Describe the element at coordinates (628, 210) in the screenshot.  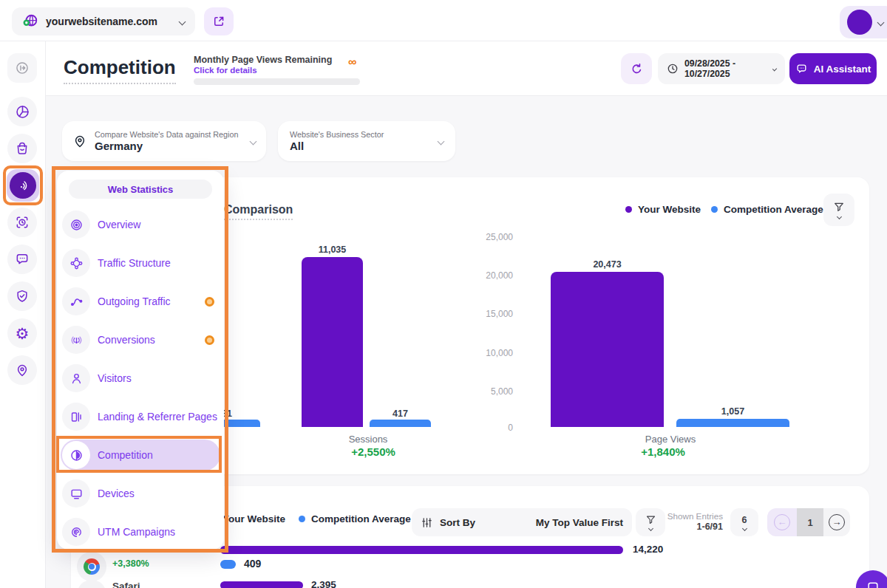
I see `legend-dot-your-website` at that location.